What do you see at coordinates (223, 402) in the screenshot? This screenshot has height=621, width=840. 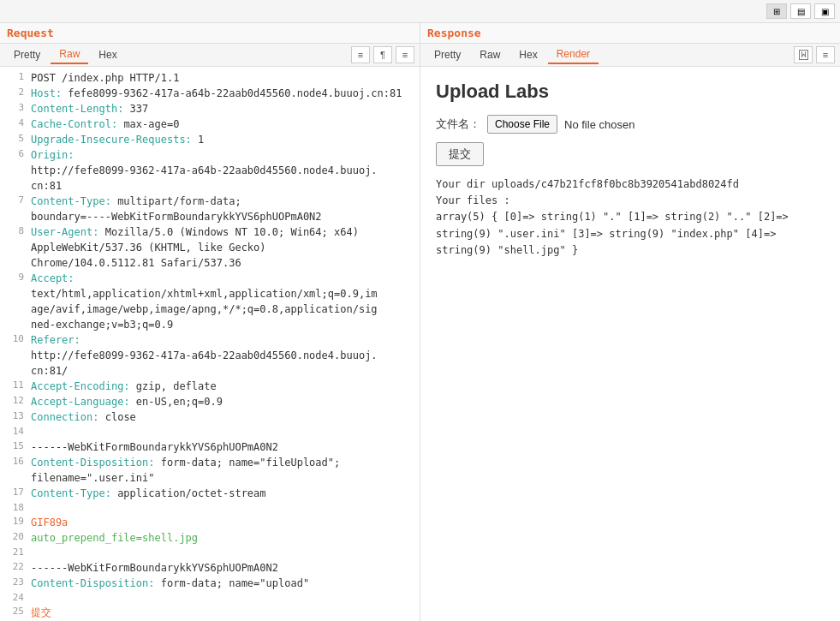 I see `line-content: Accept-Language: en-US,en;q=0.9` at bounding box center [223, 402].